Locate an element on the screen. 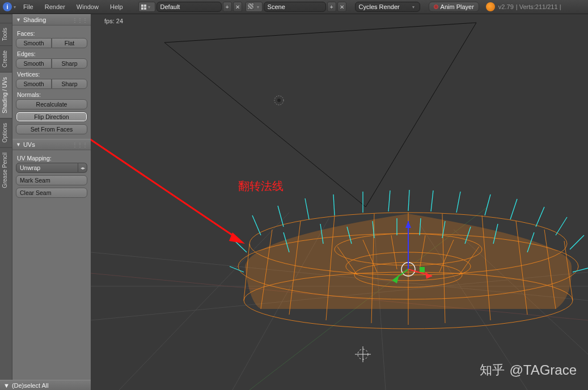 This screenshot has height=390, width=588. faces-smooth-button: Smooth is located at coordinates (34, 43).